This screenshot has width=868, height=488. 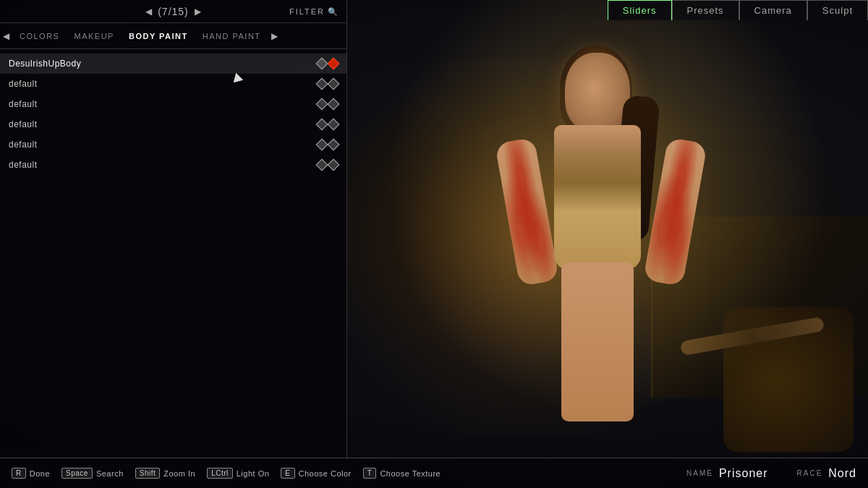 What do you see at coordinates (727, 474) in the screenshot?
I see `char-name-group: NAME Prisoner` at bounding box center [727, 474].